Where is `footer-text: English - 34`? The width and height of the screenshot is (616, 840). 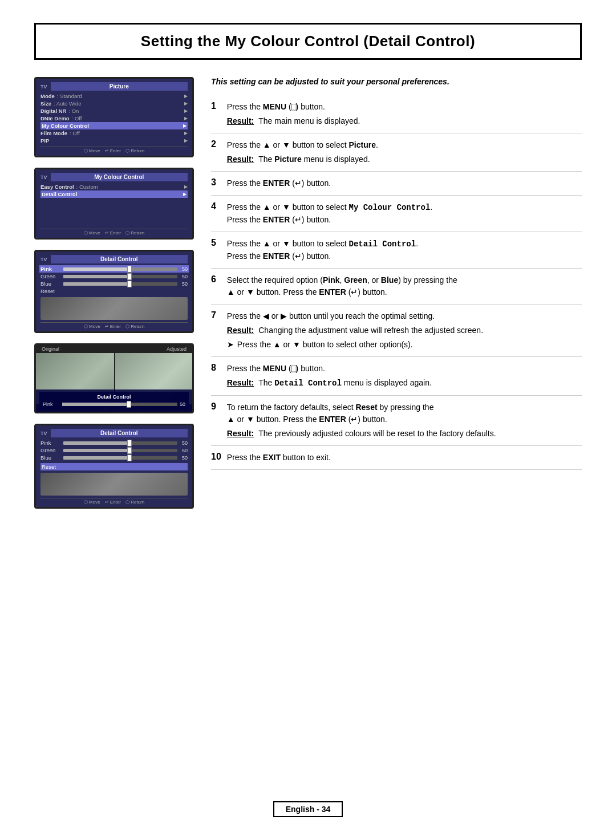
footer-text: English - 34 is located at coordinates (308, 809).